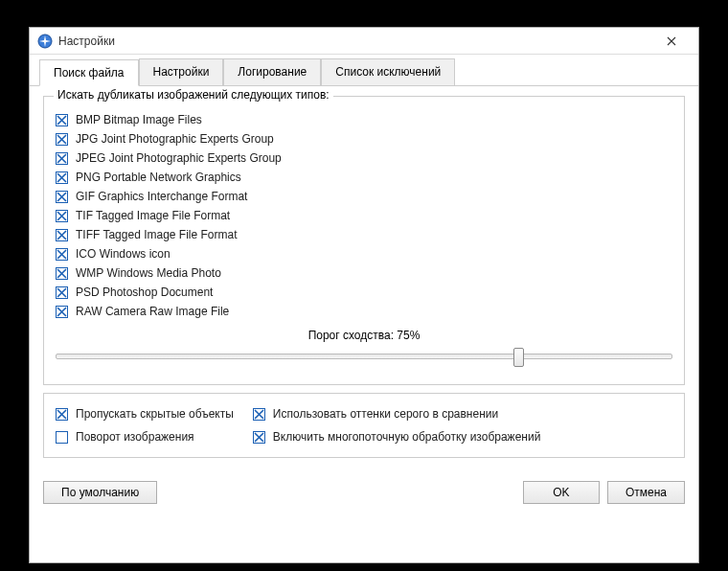  What do you see at coordinates (364, 425) in the screenshot?
I see `options-row: Пропускать скрытые объектыПоворот изобра…` at bounding box center [364, 425].